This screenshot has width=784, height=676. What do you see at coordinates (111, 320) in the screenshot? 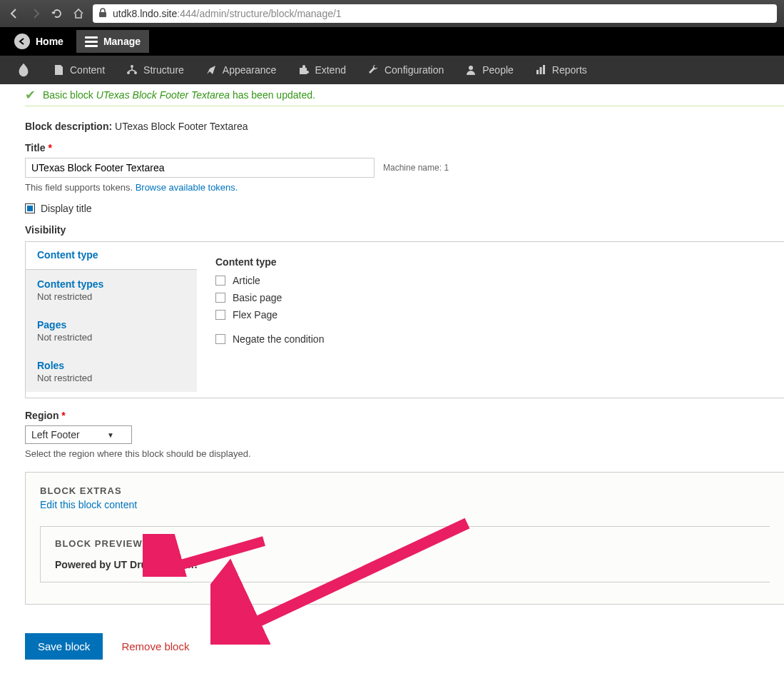
I see `visibility-tabs: Content type Content types Not restricte…` at bounding box center [111, 320].